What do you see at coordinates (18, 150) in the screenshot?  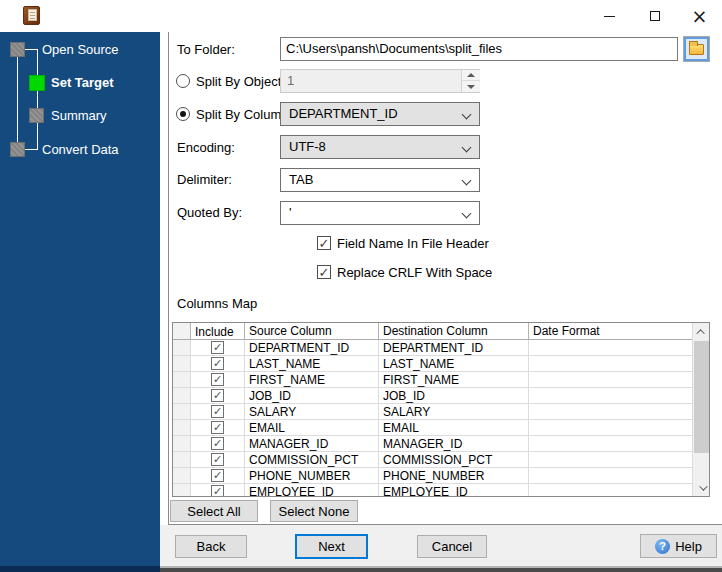 I see `step-square-convert-data` at bounding box center [18, 150].